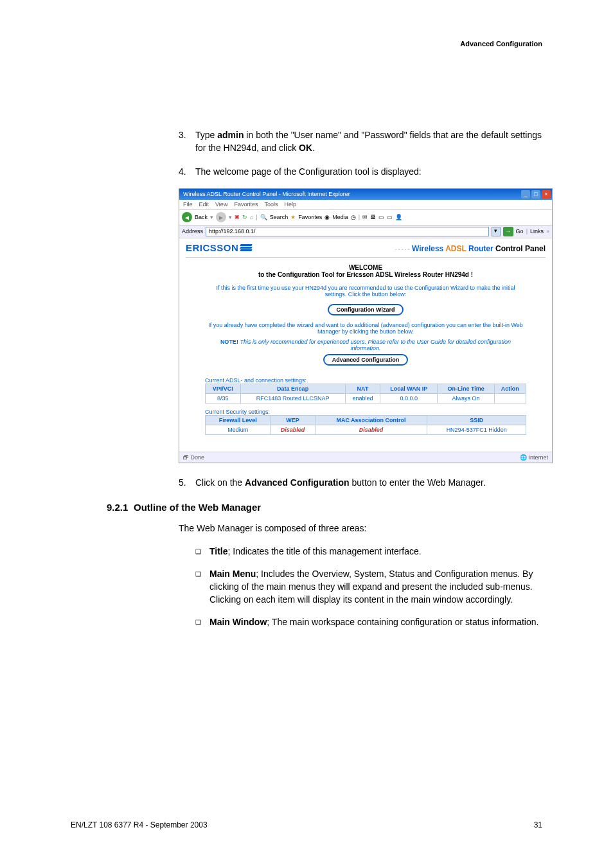 The height and width of the screenshot is (868, 613). Describe the element at coordinates (293, 388) in the screenshot. I see `th-encap: Data Encap` at that location.